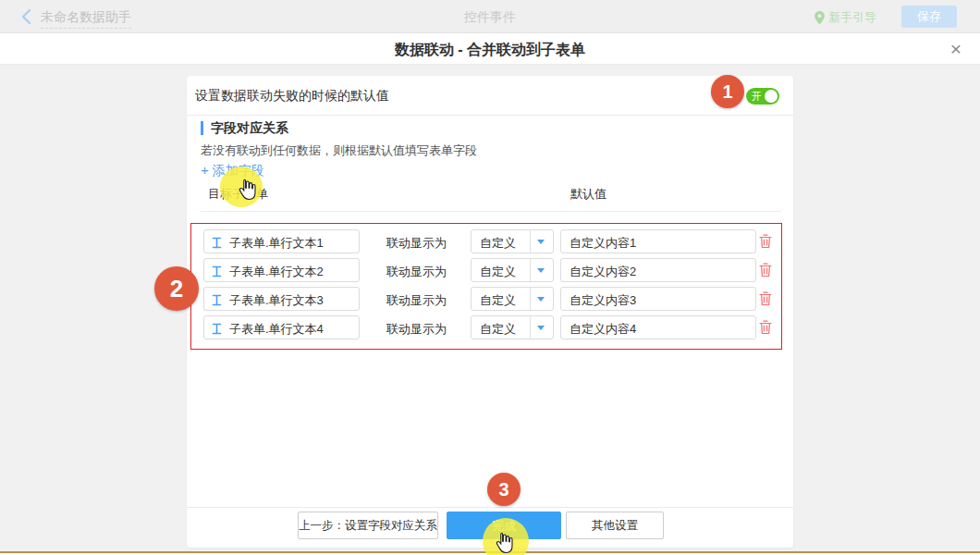  Describe the element at coordinates (615, 525) in the screenshot. I see `other-settings-button: 其他设置` at that location.